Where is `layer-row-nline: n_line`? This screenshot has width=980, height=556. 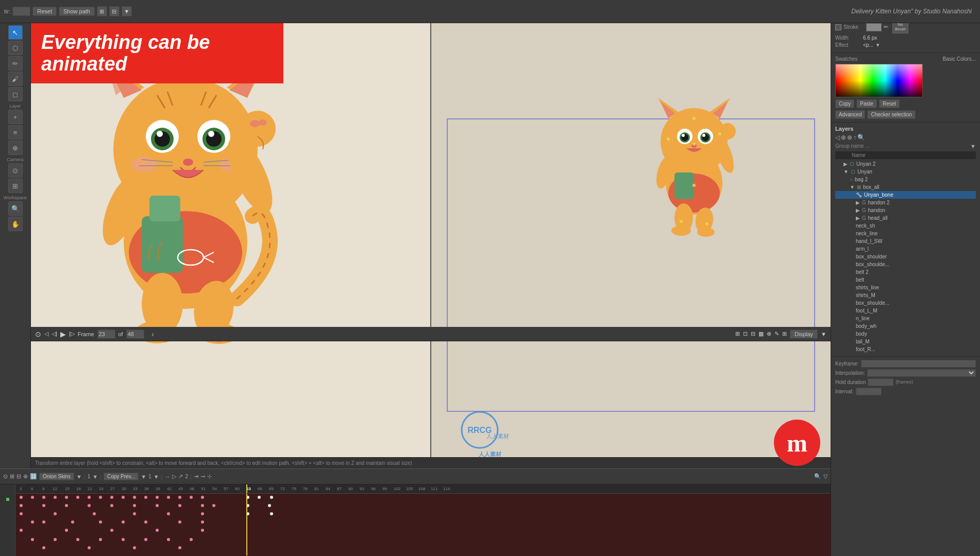 layer-row-nline: n_line is located at coordinates (906, 318).